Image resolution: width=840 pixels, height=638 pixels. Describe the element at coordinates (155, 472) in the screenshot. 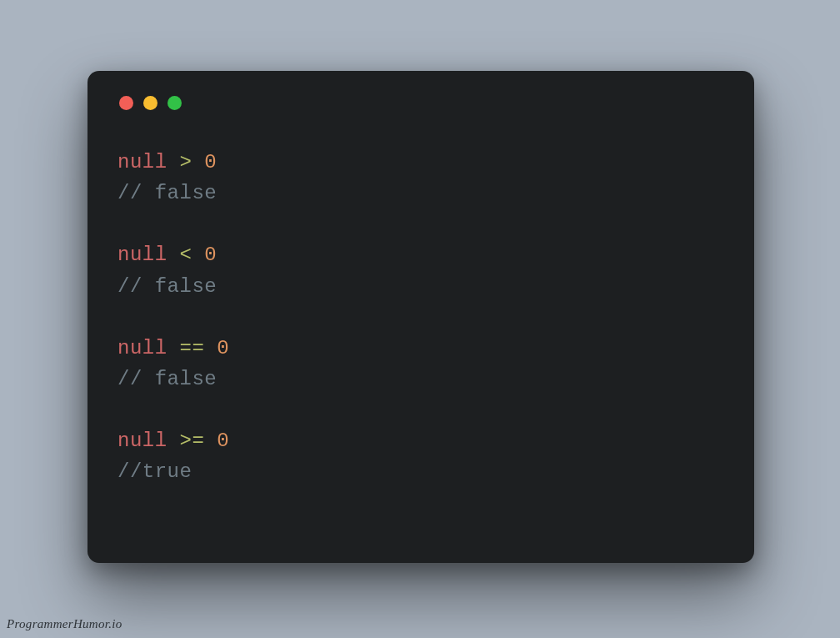

I see `token-comment: //true` at that location.